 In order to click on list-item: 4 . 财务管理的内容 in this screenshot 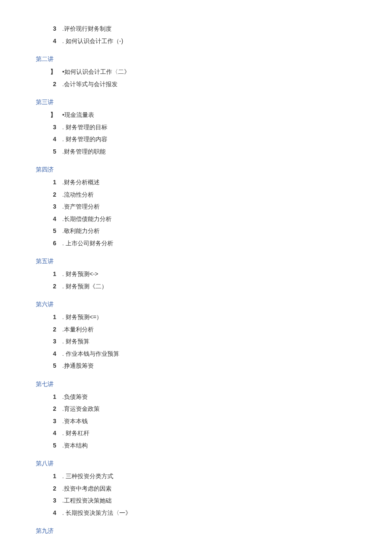, I will do `click(214, 139)`.